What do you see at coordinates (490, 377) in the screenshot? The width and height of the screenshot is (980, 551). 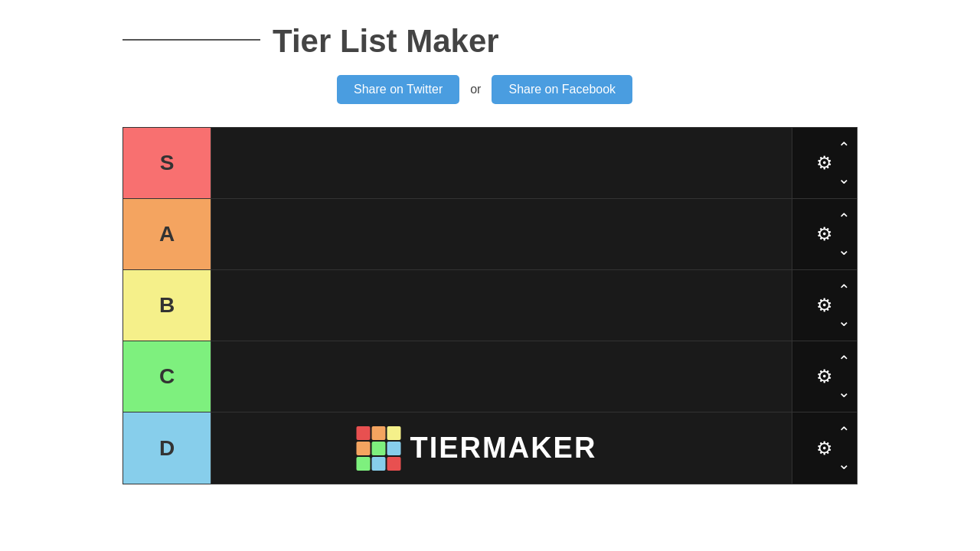 I see `tier-row-c: C⚙⌃⌄` at bounding box center [490, 377].